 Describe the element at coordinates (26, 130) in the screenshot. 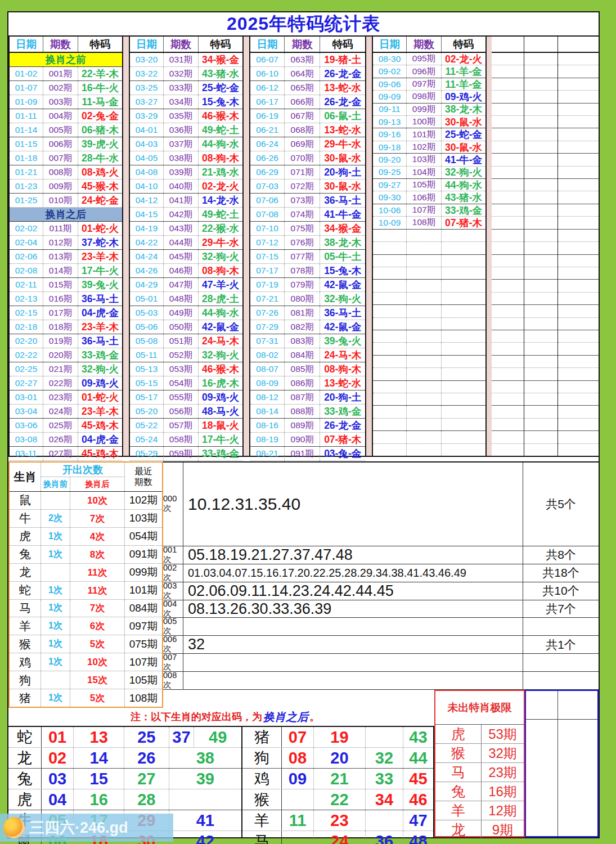

I see `draw-date: 01-14` at that location.